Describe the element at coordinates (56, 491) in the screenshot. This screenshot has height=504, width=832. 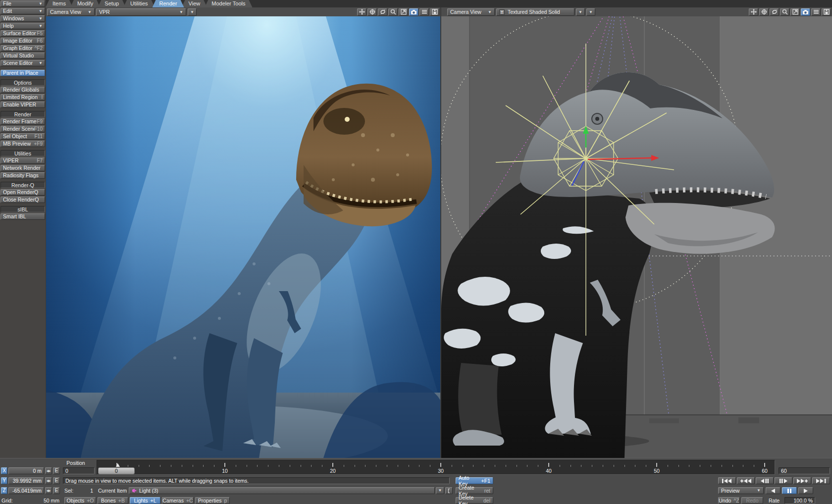
I see `z-envelope-button: E` at that location.